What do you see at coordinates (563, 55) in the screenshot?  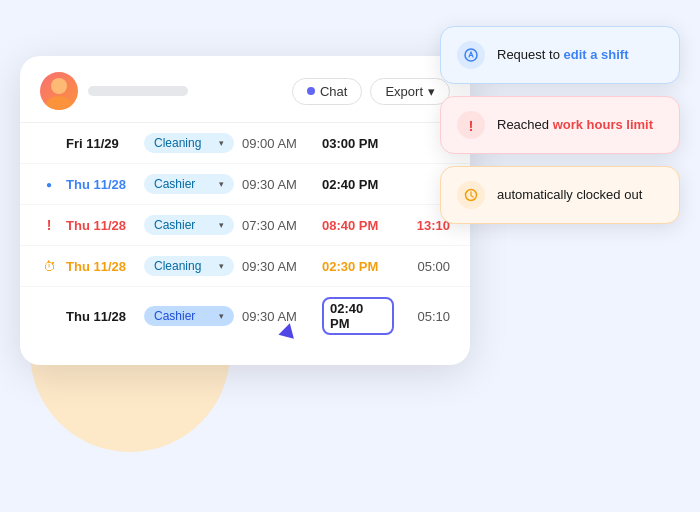 I see `tooltip-text: Request to edit a shift` at bounding box center [563, 55].